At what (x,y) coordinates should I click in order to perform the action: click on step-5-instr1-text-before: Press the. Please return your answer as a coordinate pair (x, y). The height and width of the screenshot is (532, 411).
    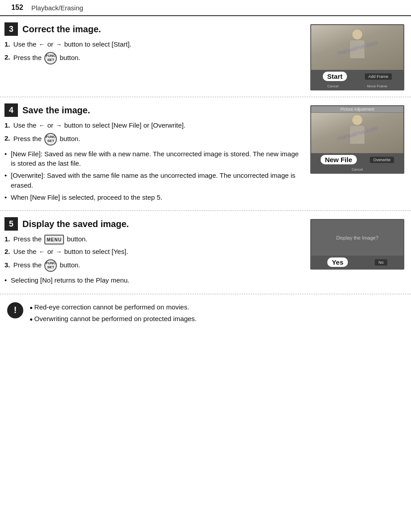
    Looking at the image, I should click on (28, 239).